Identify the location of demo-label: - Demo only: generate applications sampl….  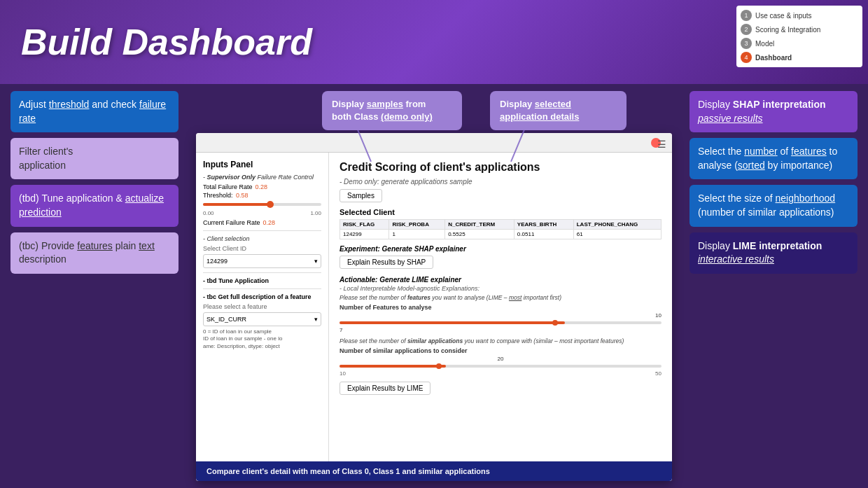
(500, 182).